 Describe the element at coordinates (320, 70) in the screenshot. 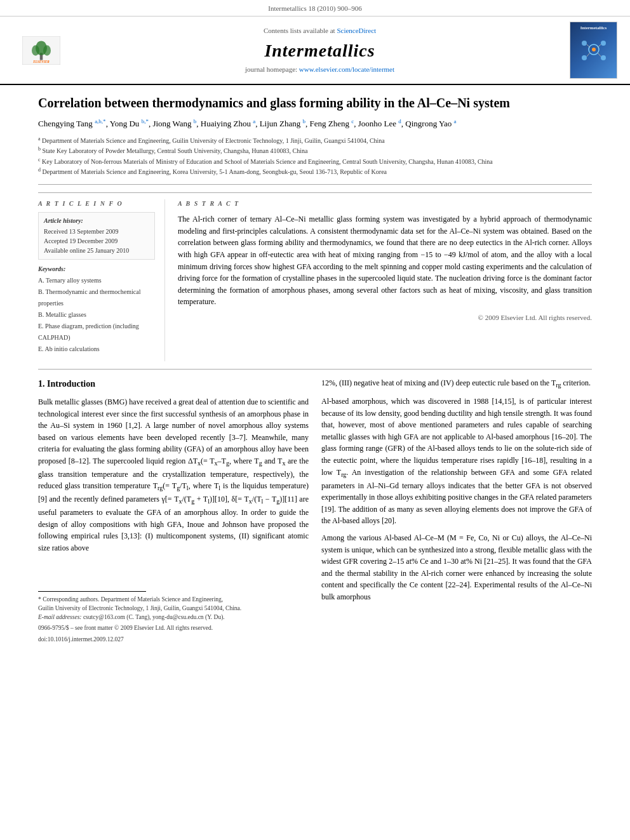

I see `journal-homepage: journal homepage: www.elsevier.com/locat…` at that location.